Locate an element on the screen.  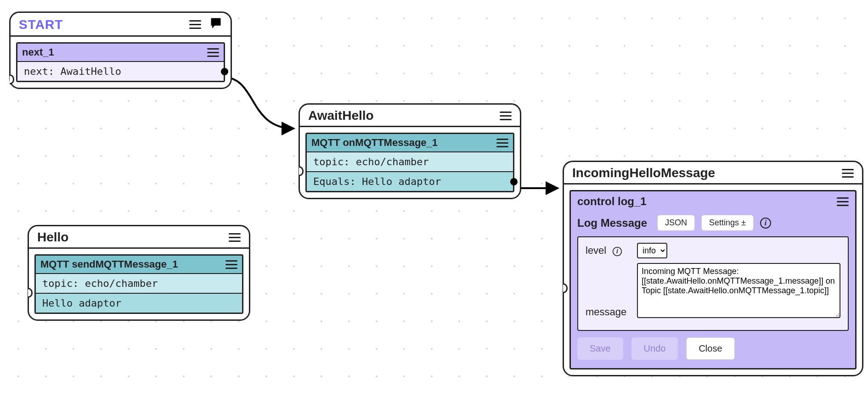
node-start: START next_1 next: AwaitHello is located at coordinates (120, 50).